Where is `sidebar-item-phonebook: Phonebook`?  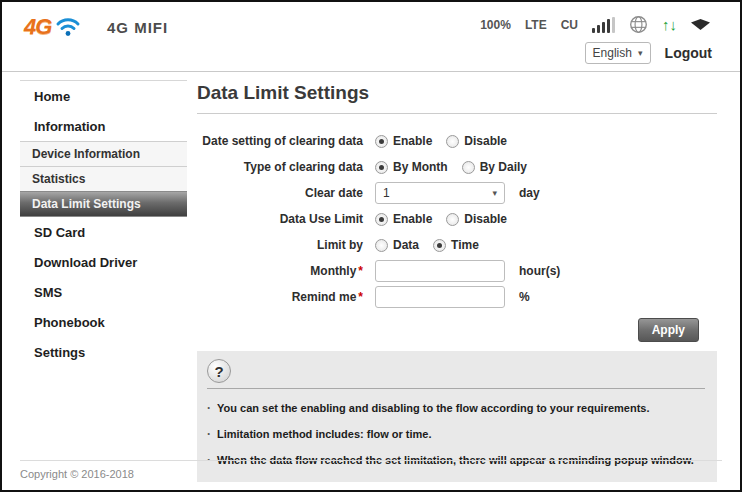
sidebar-item-phonebook: Phonebook is located at coordinates (104, 322).